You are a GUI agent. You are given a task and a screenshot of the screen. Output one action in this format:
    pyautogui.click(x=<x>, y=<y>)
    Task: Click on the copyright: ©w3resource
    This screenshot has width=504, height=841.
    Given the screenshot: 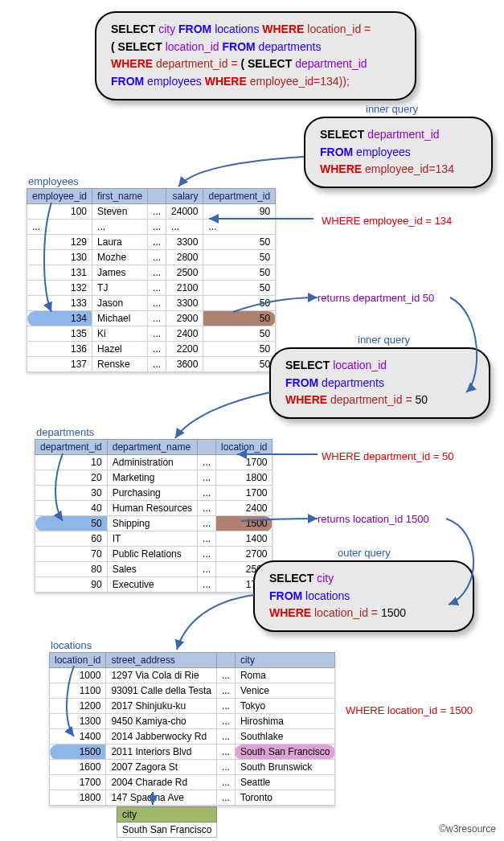 What is the action you would take?
    pyautogui.click(x=468, y=829)
    